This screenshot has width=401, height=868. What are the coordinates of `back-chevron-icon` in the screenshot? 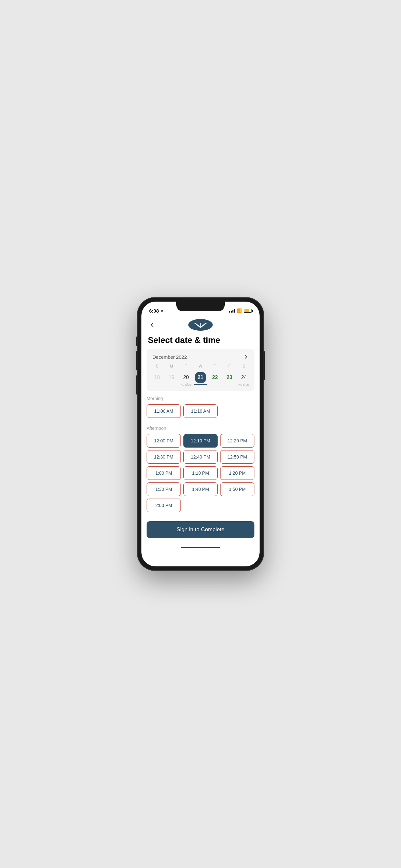 It's located at (153, 325).